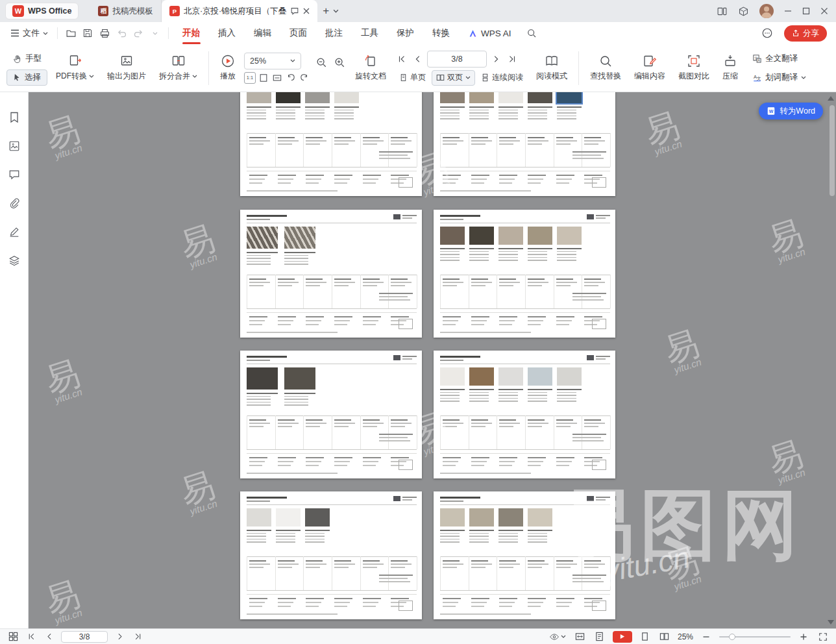 Image resolution: width=836 pixels, height=644 pixels. Describe the element at coordinates (14, 260) in the screenshot. I see `layers-icon` at that location.